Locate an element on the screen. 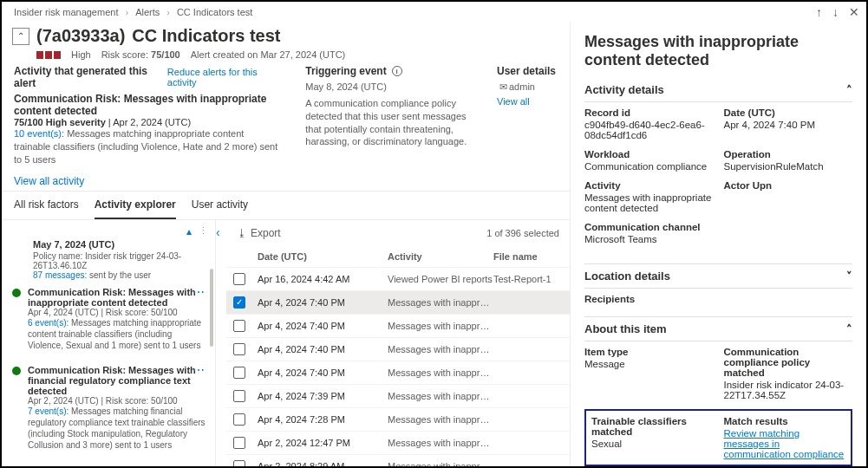 This screenshot has height=468, width=868. more-icon: ⋮ is located at coordinates (203, 231).